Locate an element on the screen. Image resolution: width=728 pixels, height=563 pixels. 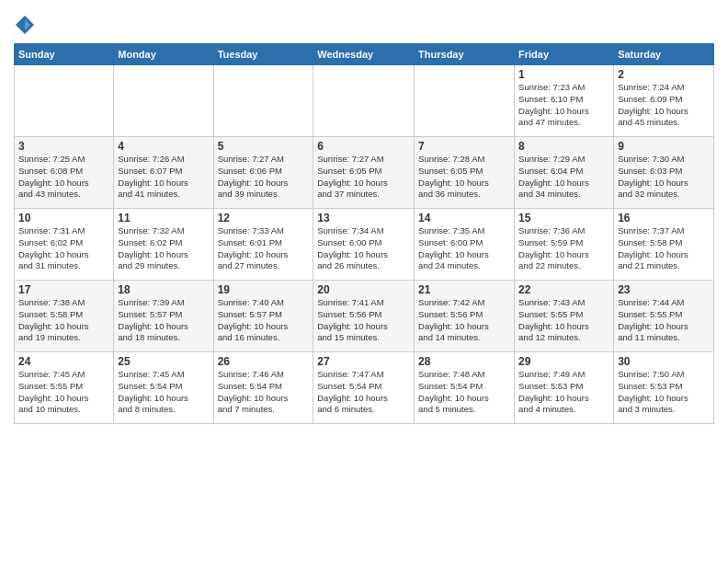
calendar-cell: 22Sunrise: 7:43 AMSunset: 5:55 PMDayligh… is located at coordinates (564, 316).